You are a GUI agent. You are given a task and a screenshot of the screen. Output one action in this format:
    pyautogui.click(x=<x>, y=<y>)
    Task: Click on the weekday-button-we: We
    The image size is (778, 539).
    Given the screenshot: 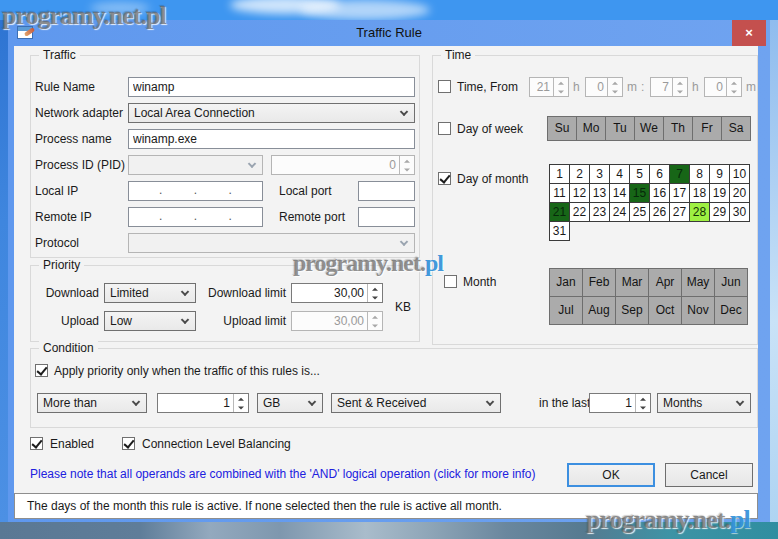 What is the action you would take?
    pyautogui.click(x=649, y=128)
    